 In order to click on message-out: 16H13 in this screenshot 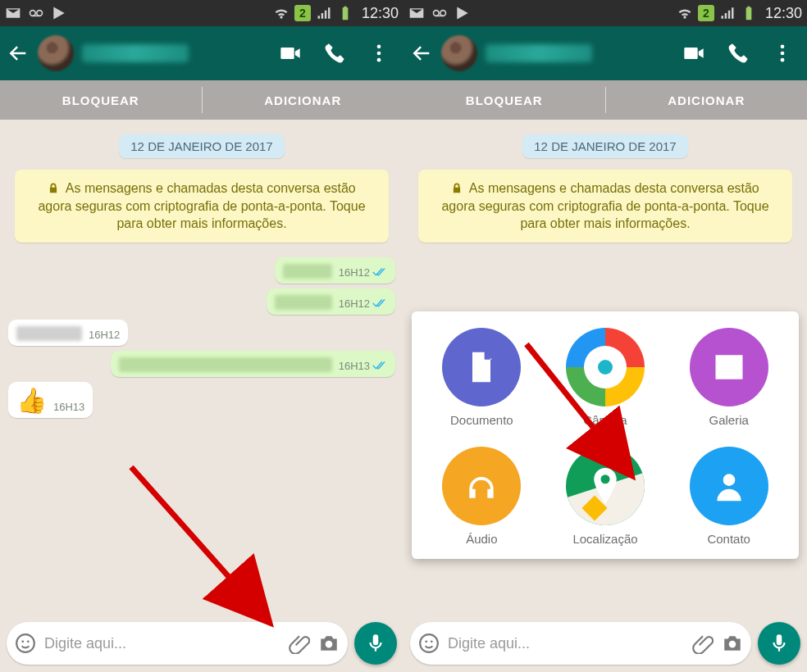, I will do `click(253, 364)`.